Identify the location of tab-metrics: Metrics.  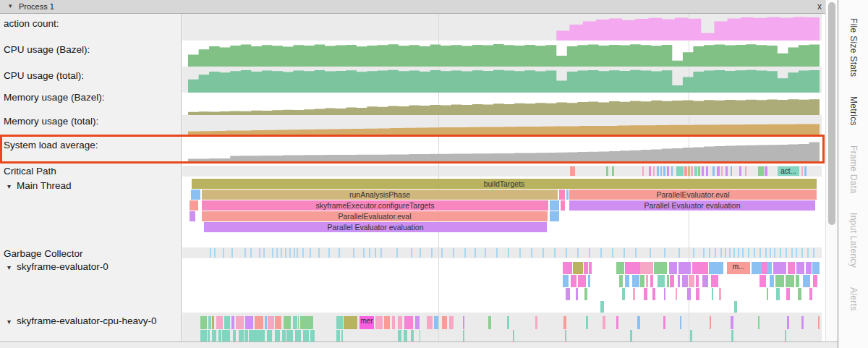
(854, 111).